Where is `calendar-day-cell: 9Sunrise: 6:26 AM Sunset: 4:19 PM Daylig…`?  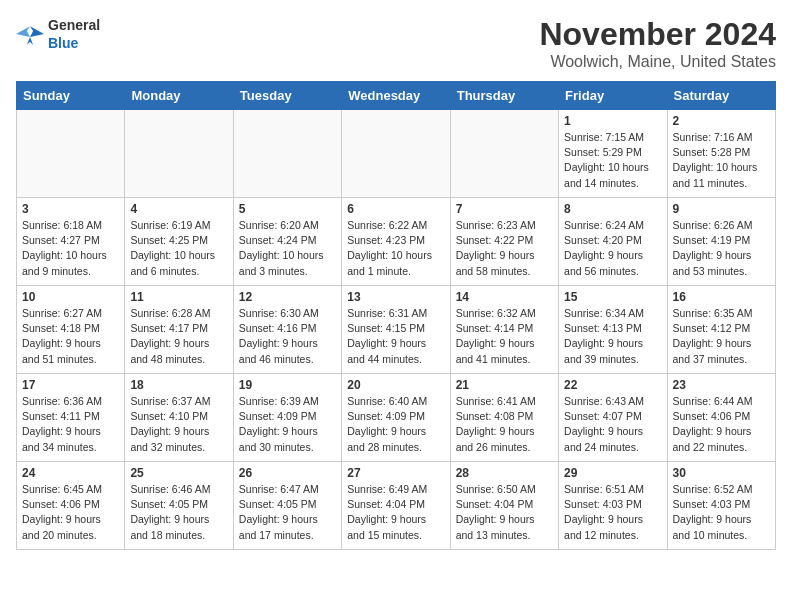
calendar-day-cell: 9Sunrise: 6:26 AM Sunset: 4:19 PM Daylig… is located at coordinates (721, 242).